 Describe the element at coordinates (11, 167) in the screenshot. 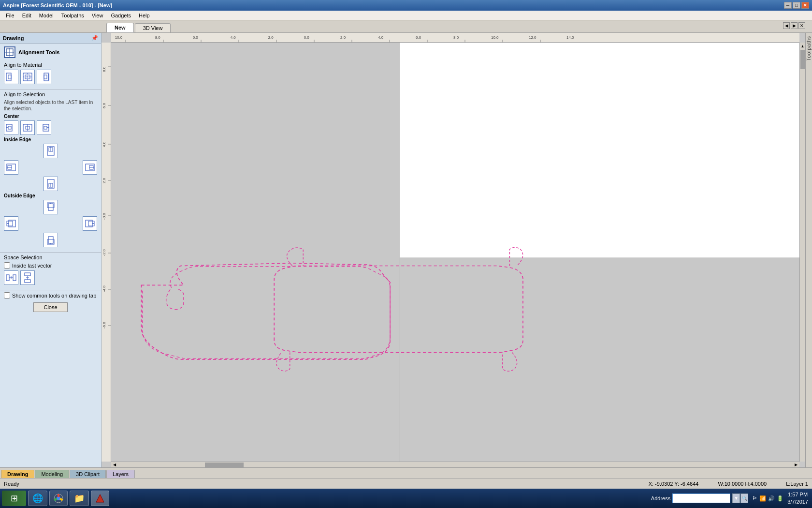

I see `inside-edge-left` at that location.